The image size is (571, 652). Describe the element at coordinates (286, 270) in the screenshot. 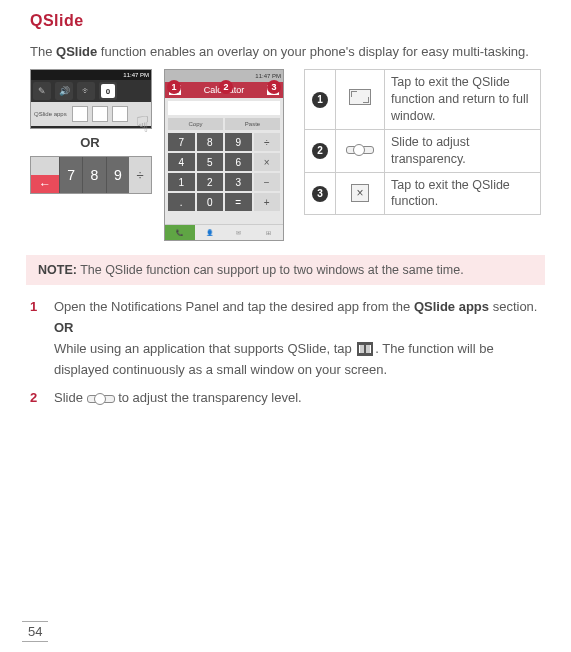

I see `note-box: NOTE: The QSlide function can support up…` at that location.